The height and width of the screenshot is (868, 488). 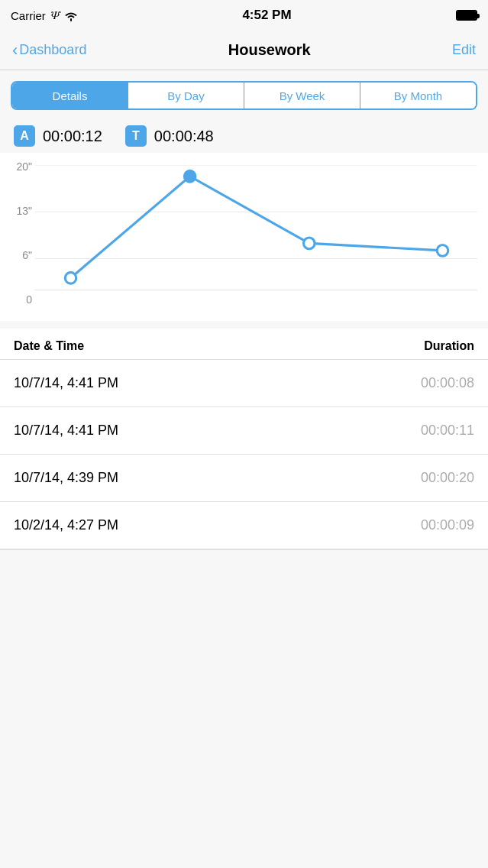 I want to click on row-duration-1: 00:00:08, so click(x=448, y=384).